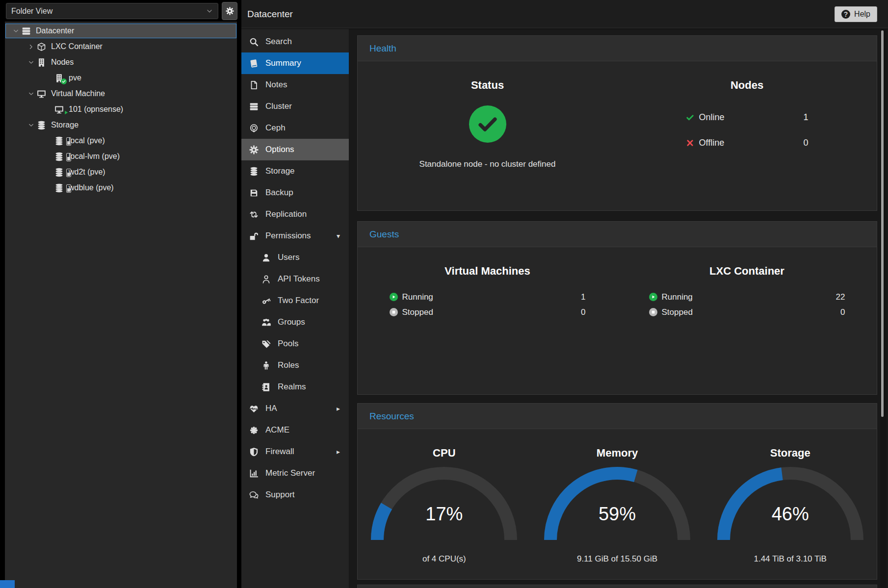 The height and width of the screenshot is (588, 888). Describe the element at coordinates (121, 109) in the screenshot. I see `tree-item-101-opnsense: 101 (opnsense)` at that location.